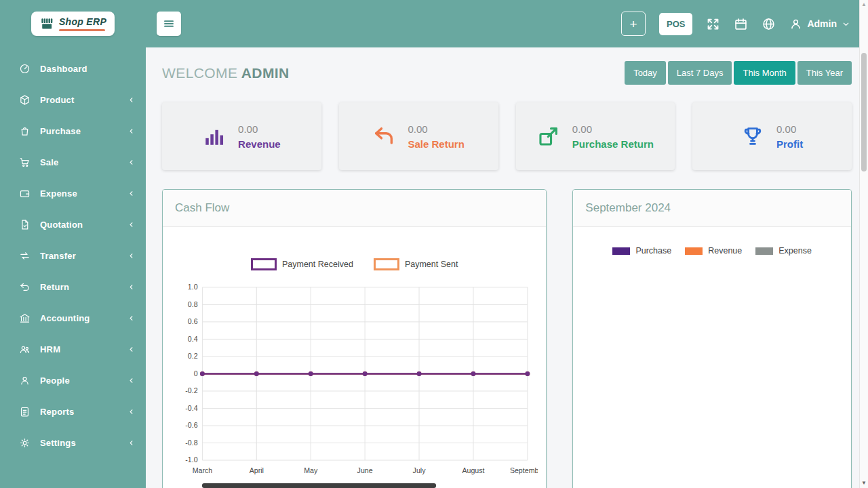 The width and height of the screenshot is (868, 488). I want to click on add-button: +, so click(633, 24).